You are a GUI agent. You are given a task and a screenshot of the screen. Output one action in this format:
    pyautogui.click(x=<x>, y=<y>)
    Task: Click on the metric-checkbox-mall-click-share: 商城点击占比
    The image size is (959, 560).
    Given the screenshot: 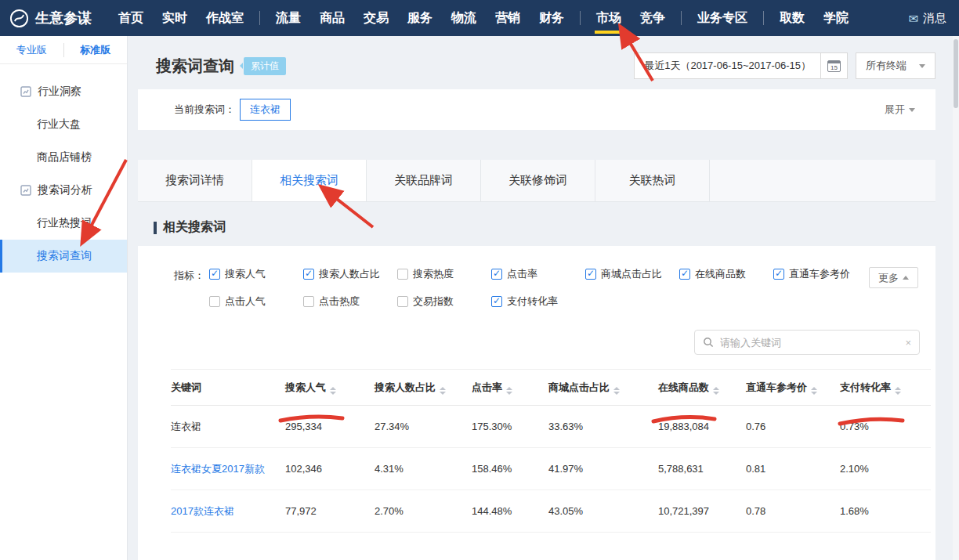 What is the action you would take?
    pyautogui.click(x=632, y=274)
    